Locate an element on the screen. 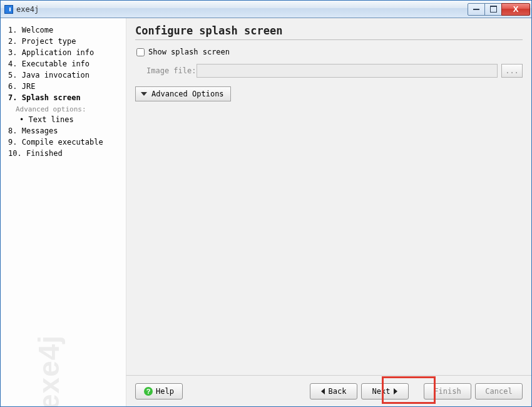 This screenshot has height=407, width=532. minimize-button is located at coordinates (476, 9).